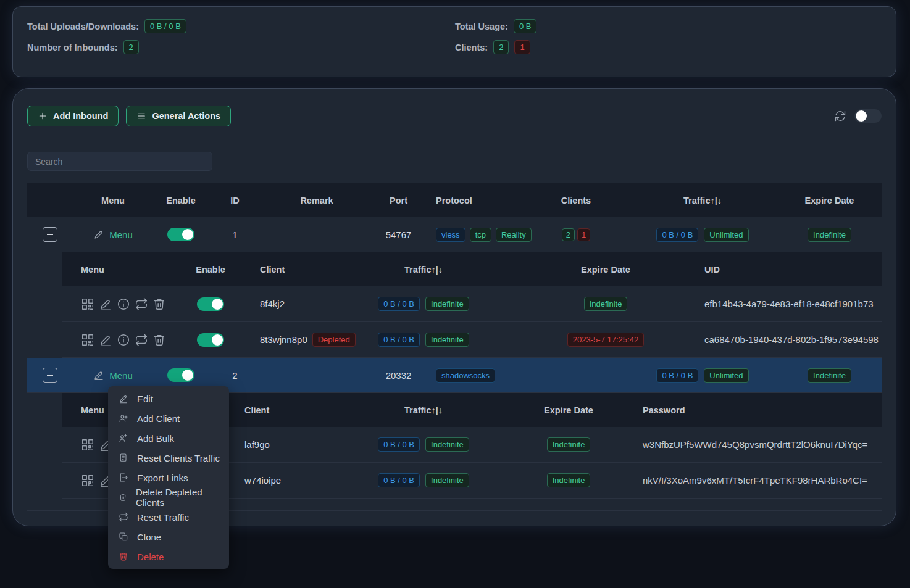 The image size is (910, 588). I want to click on hamburger-icon, so click(141, 116).